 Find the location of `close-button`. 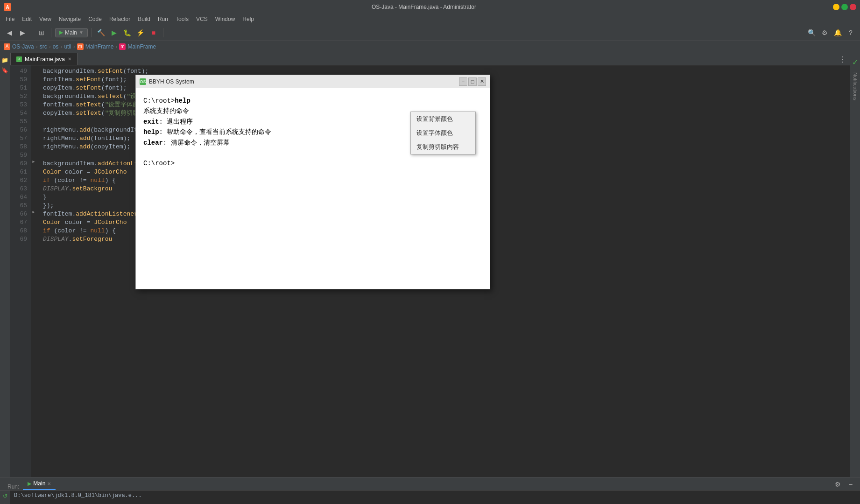

close-button is located at coordinates (853, 7).